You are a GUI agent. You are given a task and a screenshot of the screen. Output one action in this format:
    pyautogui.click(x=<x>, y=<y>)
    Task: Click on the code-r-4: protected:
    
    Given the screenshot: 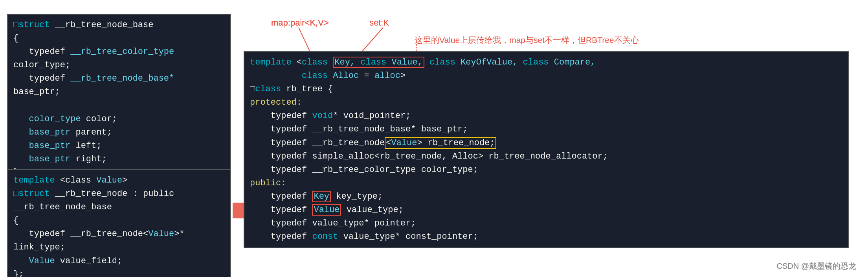 What is the action you would take?
    pyautogui.click(x=546, y=103)
    